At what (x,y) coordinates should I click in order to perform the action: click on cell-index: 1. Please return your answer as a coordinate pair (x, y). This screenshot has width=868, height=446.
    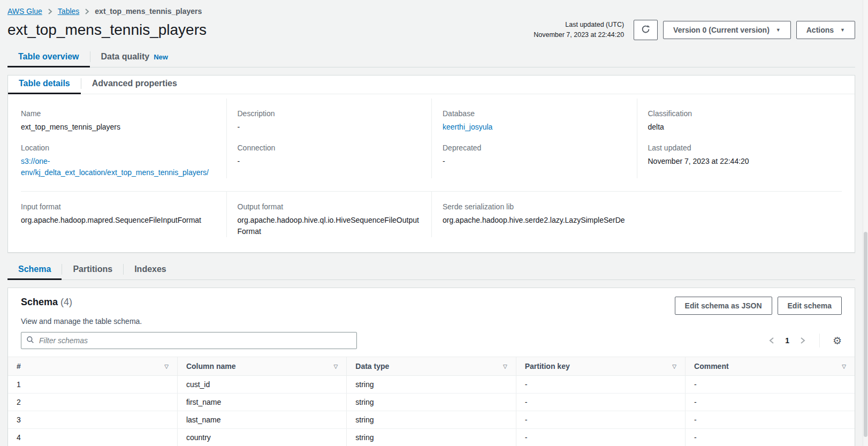
    Looking at the image, I should click on (93, 384).